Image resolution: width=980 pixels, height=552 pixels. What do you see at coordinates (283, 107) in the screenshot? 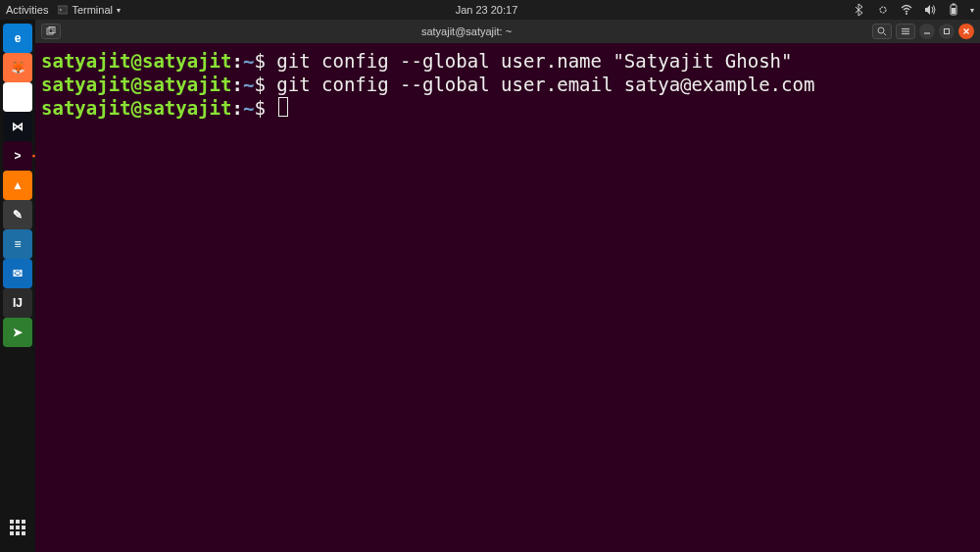
I see `cursor` at bounding box center [283, 107].